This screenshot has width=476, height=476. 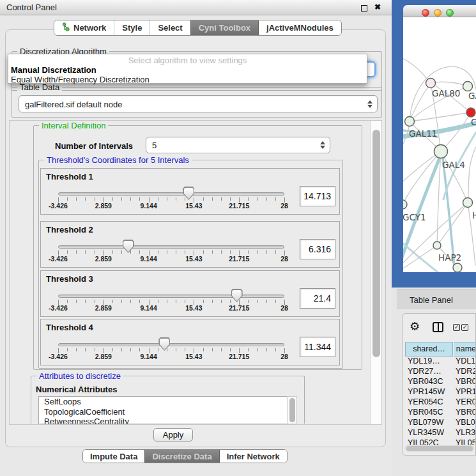 I want to click on tab-style: Style, so click(x=132, y=28).